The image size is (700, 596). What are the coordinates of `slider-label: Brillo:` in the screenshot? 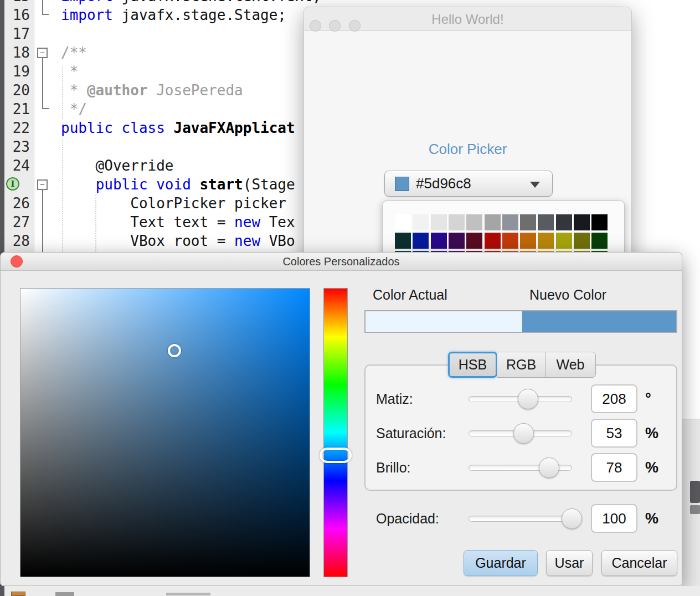 It's located at (393, 467).